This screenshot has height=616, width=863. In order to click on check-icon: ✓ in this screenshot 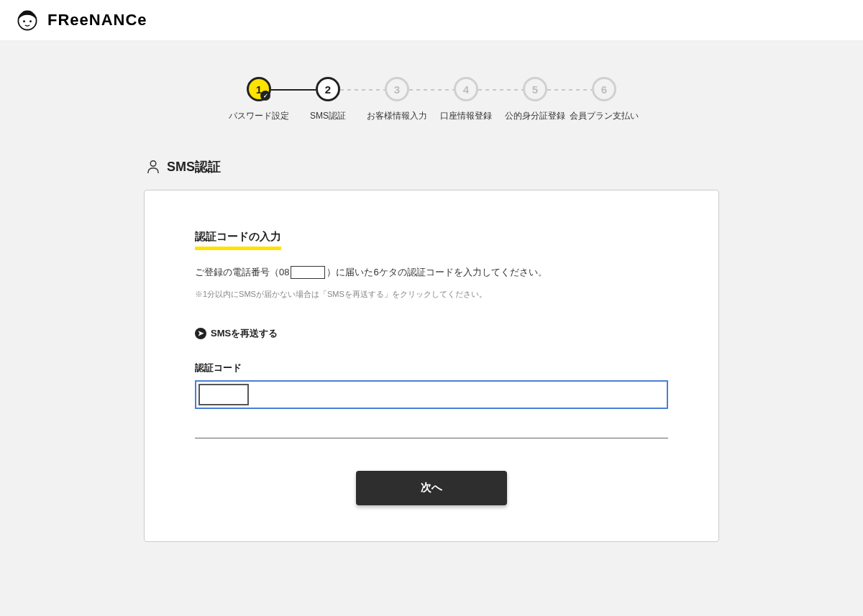, I will do `click(265, 96)`.